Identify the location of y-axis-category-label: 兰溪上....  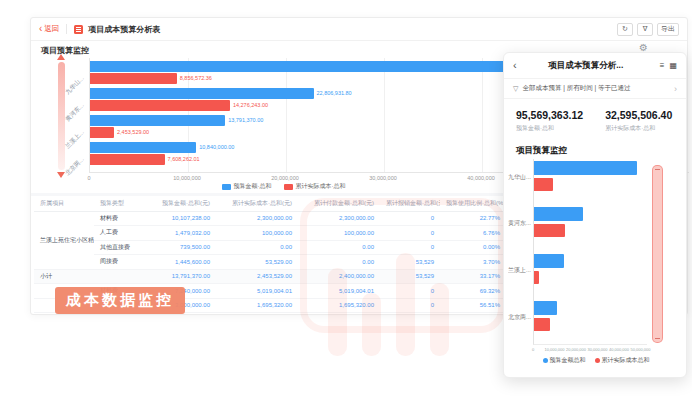
(520, 270).